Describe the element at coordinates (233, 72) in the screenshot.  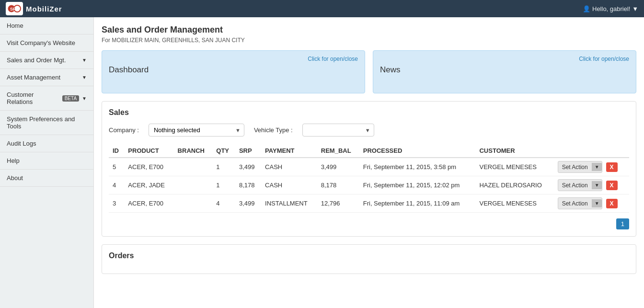
I see `dashboard-panel: Click for open/close Dashboard` at that location.